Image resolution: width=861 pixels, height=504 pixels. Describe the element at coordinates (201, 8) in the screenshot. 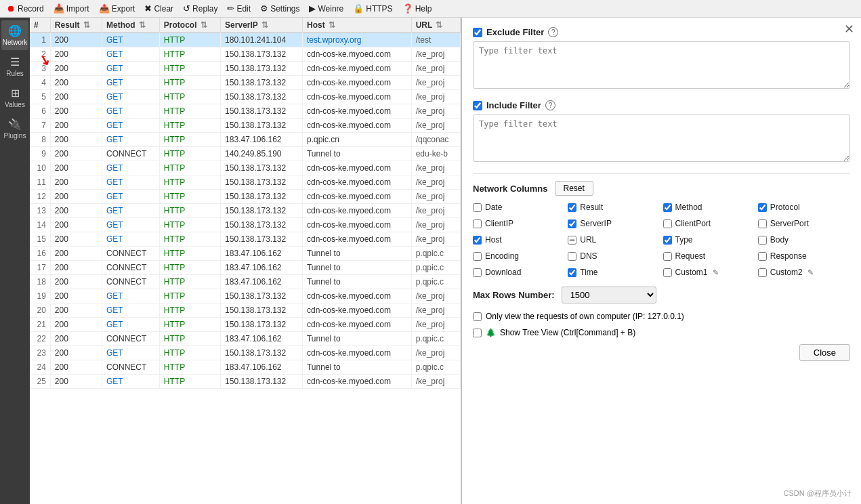

I see `replay-button: ↺ Replay` at that location.